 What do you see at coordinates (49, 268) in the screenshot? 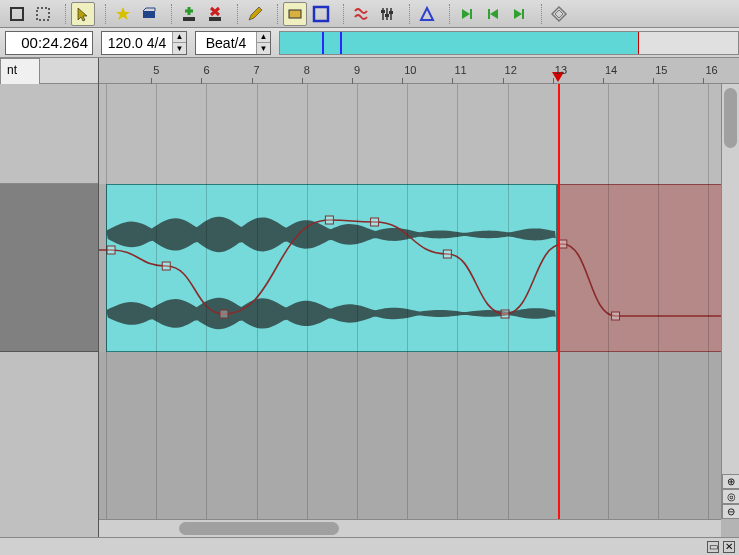
I see `audio-track-header` at bounding box center [49, 268].